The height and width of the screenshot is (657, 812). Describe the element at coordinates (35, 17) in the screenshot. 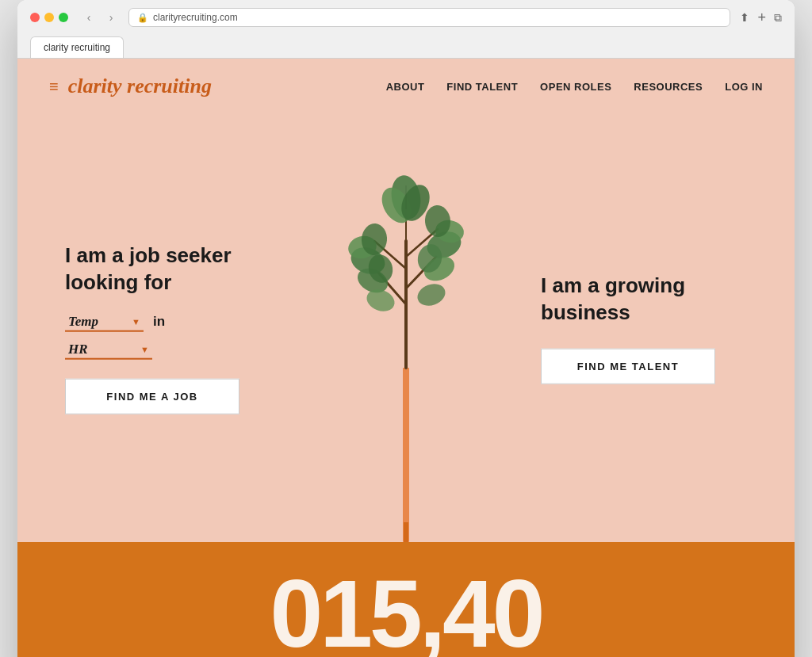

I see `close-button` at that location.